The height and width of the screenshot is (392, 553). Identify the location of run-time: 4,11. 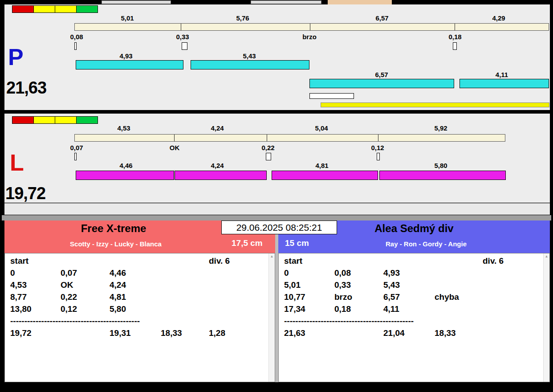
(502, 75).